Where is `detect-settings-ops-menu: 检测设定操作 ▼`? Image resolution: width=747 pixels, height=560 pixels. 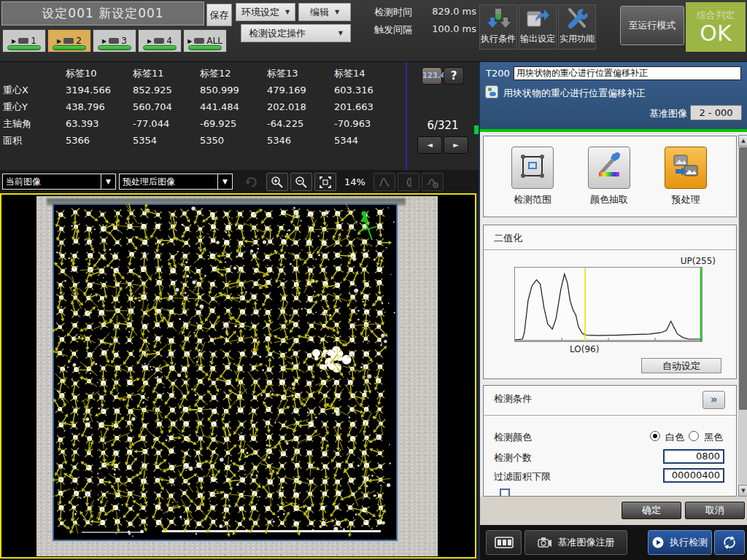
detect-settings-ops-menu: 检测设定操作 ▼ is located at coordinates (296, 34).